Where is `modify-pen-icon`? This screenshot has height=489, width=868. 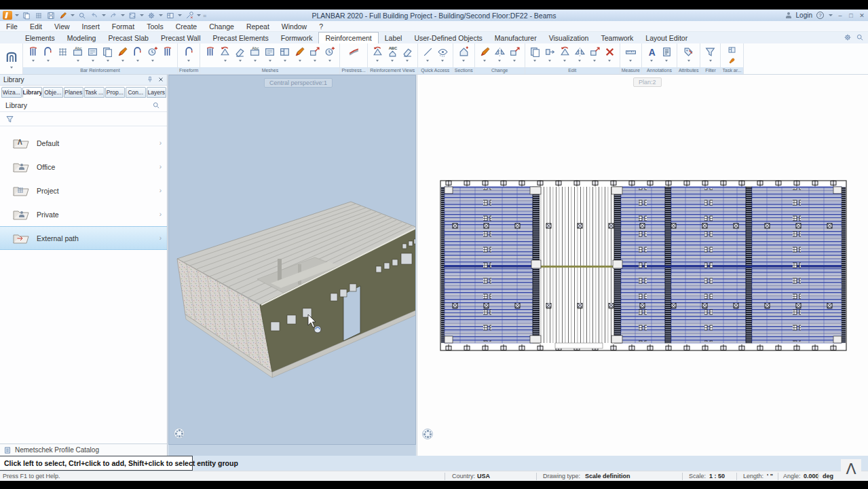 modify-pen-icon is located at coordinates (122, 56).